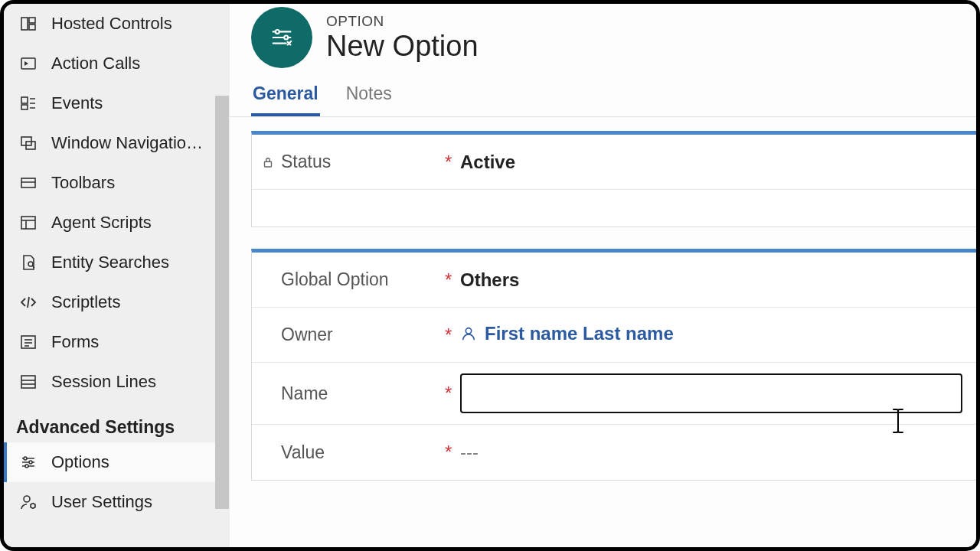 This screenshot has width=980, height=551. What do you see at coordinates (116, 24) in the screenshot?
I see `sidebar-item-hosted-controls: Hosted Controls` at bounding box center [116, 24].